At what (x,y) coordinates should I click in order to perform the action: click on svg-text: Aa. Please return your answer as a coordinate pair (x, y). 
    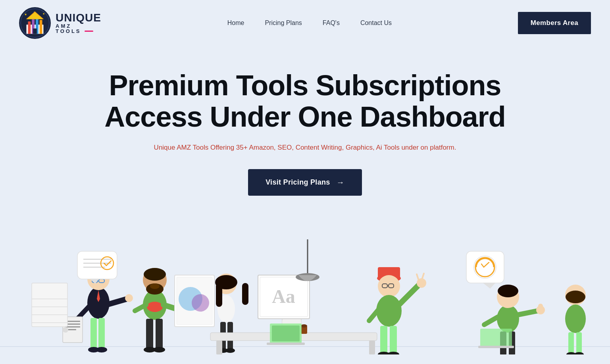
    Looking at the image, I should click on (283, 296).